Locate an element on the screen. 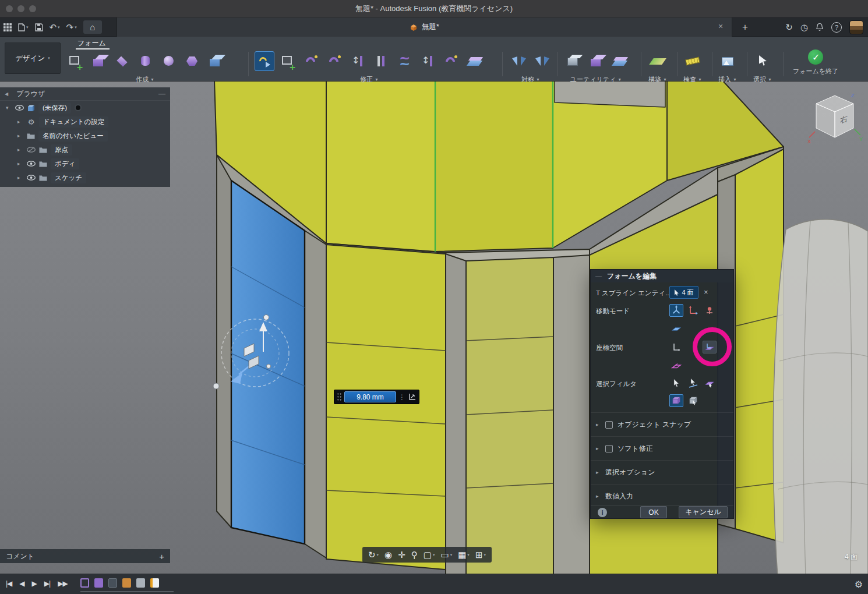  clear-selection-icon: × is located at coordinates (706, 292).